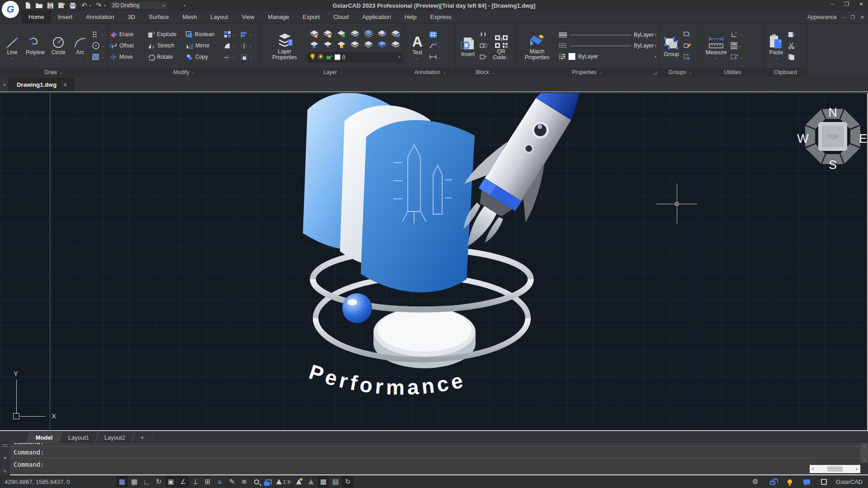 Image resolution: width=868 pixels, height=488 pixels. I want to click on fullscreen-icon, so click(824, 482).